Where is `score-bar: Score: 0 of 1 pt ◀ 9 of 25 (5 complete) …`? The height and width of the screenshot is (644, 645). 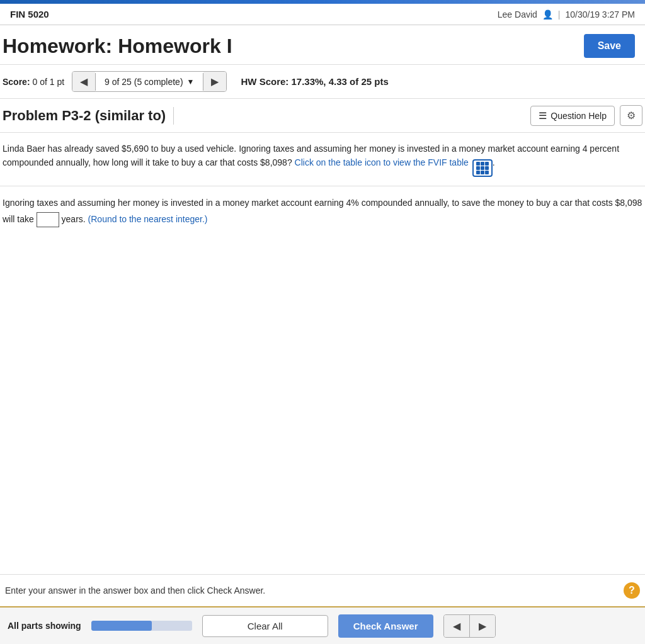
score-bar: Score: 0 of 1 pt ◀ 9 of 25 (5 complete) … is located at coordinates (322, 82).